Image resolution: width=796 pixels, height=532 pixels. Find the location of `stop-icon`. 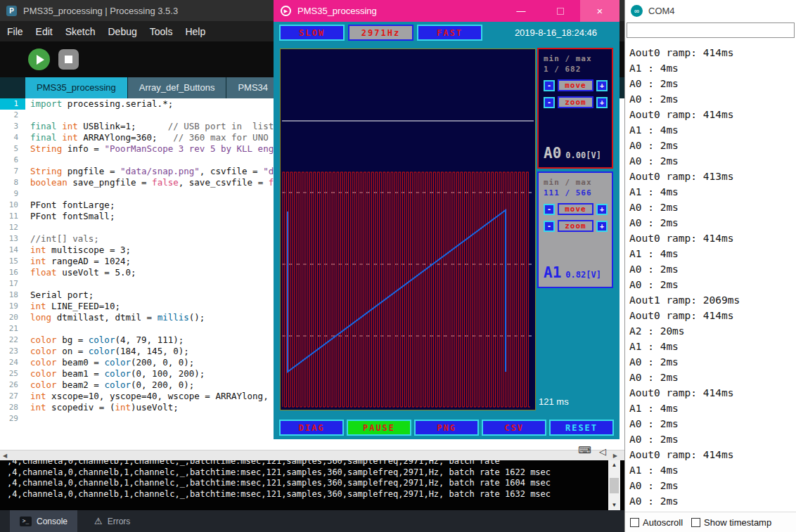

stop-icon is located at coordinates (69, 59).